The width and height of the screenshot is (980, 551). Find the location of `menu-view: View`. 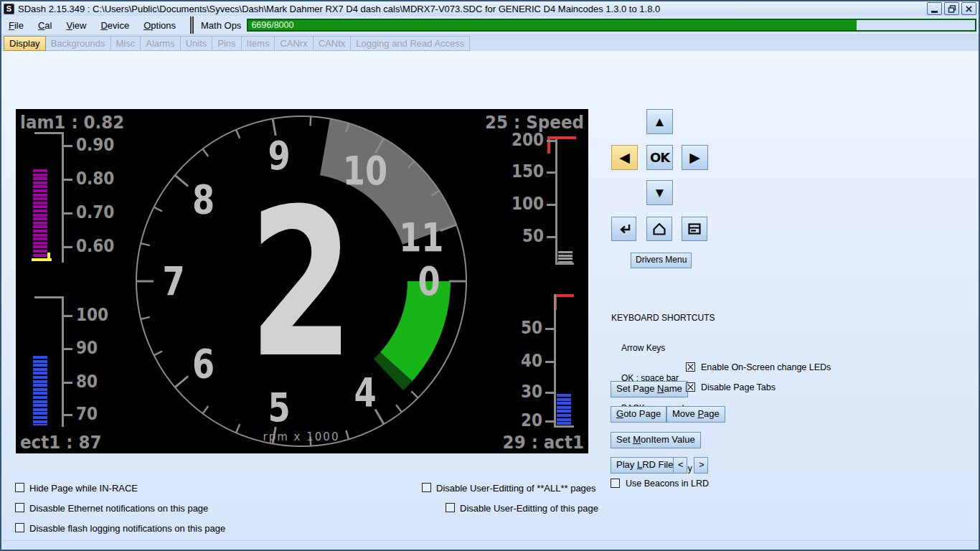

menu-view: View is located at coordinates (76, 26).